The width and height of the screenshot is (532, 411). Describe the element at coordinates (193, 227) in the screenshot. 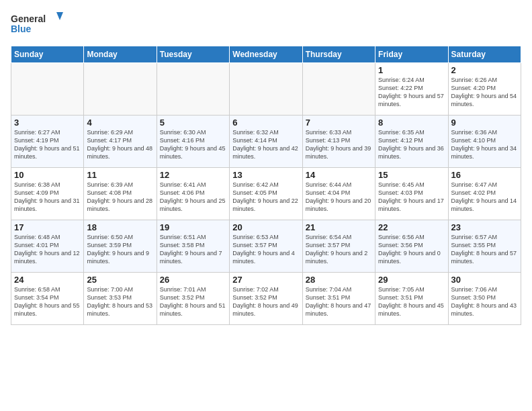

I see `day-number: 19` at that location.